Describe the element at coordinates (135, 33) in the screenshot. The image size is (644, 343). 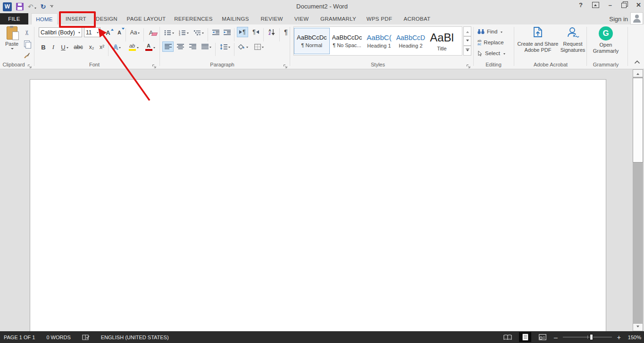
I see `change-case-button: Aa` at that location.